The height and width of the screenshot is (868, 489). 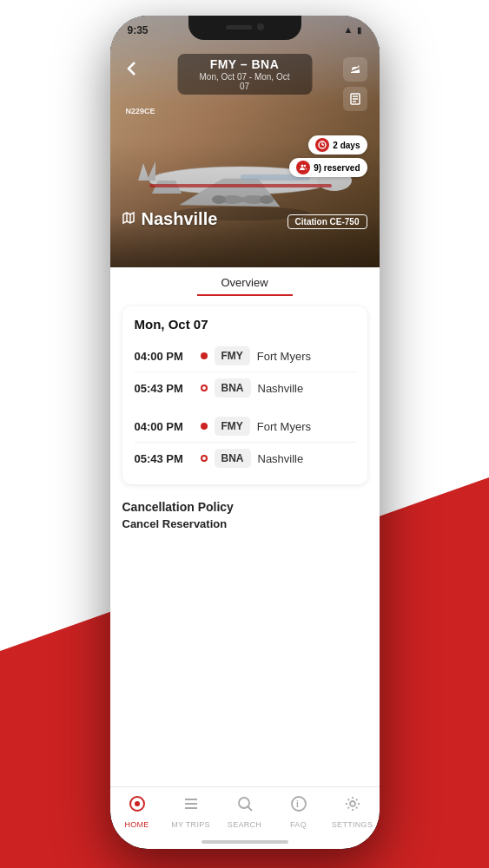 What do you see at coordinates (137, 812) in the screenshot?
I see `tab-home: Home` at bounding box center [137, 812].